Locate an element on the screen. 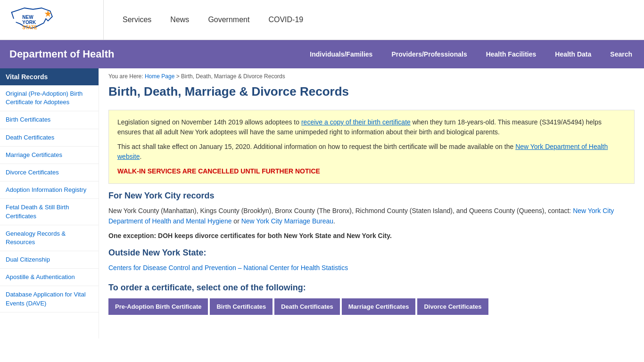 The image size is (644, 362). sidebar-item-genealogy: Genealogy Records & Resources is located at coordinates (49, 239).